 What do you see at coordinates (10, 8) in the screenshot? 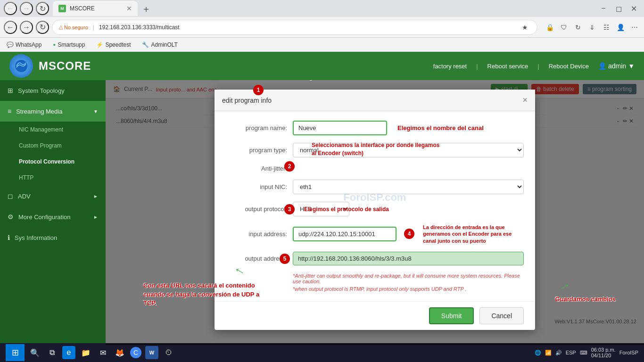
I see `back-button: ←` at bounding box center [10, 8].